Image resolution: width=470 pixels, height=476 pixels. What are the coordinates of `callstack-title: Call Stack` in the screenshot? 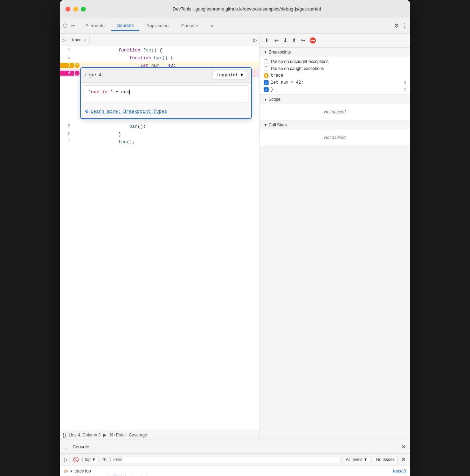 It's located at (278, 125).